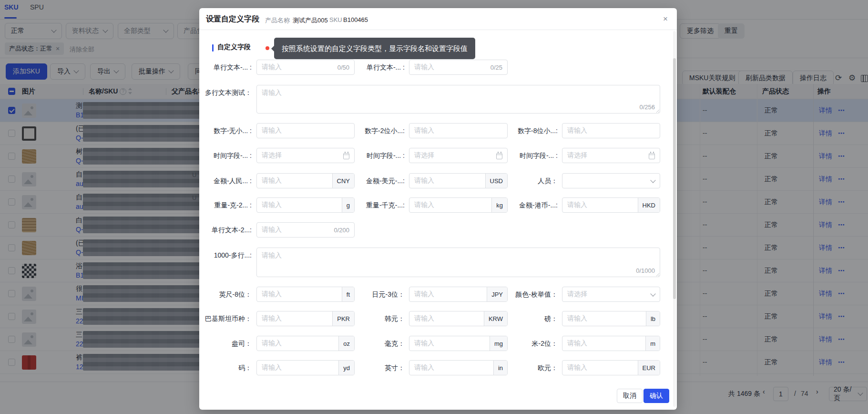  What do you see at coordinates (380, 67) in the screenshot?
I see `field-label: 单行文本-... :` at bounding box center [380, 67].